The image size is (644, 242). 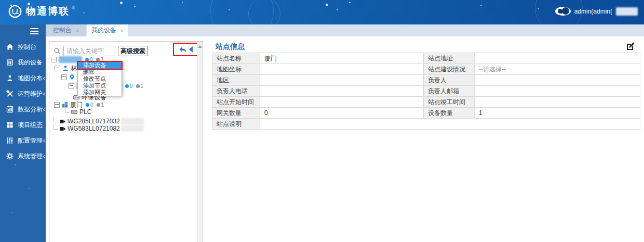 I want to click on sidebar-item-label: 系统管理, so click(x=30, y=156).